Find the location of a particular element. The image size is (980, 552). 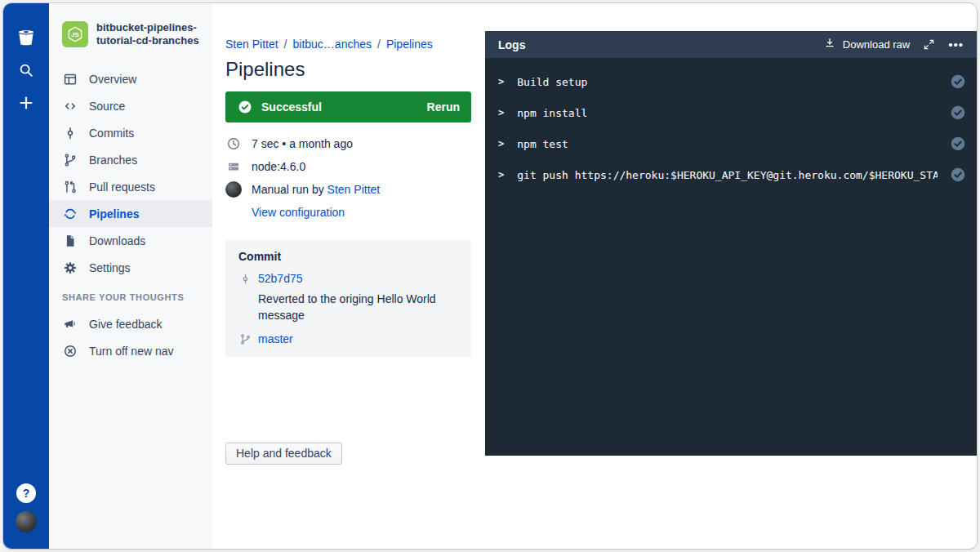

commit-hash-link: 52b7d75 is located at coordinates (281, 278).